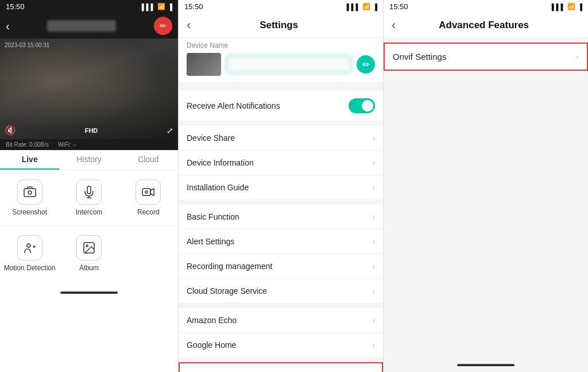 The height and width of the screenshot is (372, 588). What do you see at coordinates (373, 163) in the screenshot?
I see `device-information-chevron: ›` at bounding box center [373, 163].